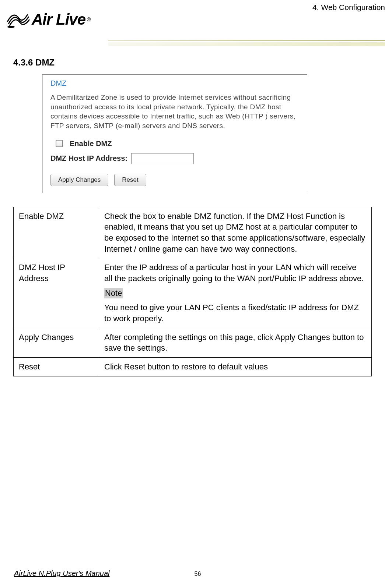 The image size is (385, 588). Describe the element at coordinates (192, 24) in the screenshot. I see `page-header: 4. Web Configuration Air Live ®` at that location.